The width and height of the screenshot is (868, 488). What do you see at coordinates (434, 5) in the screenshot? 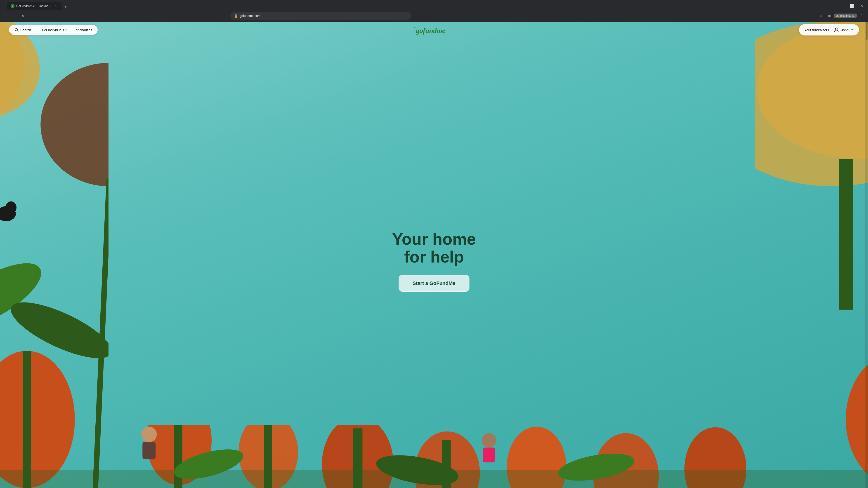
I see `title-bar: G GoFundMe: #1 Fundraising Pla... × + ─ …` at bounding box center [434, 5].